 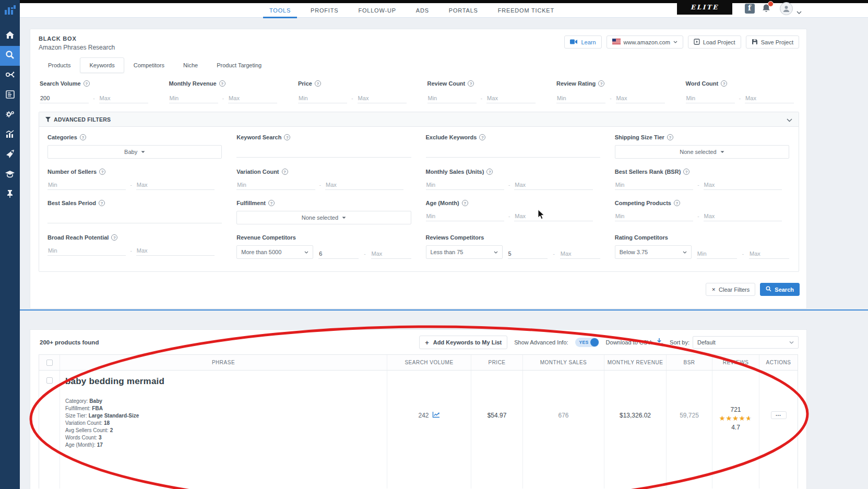 I want to click on search-volume-min-input, so click(x=64, y=98).